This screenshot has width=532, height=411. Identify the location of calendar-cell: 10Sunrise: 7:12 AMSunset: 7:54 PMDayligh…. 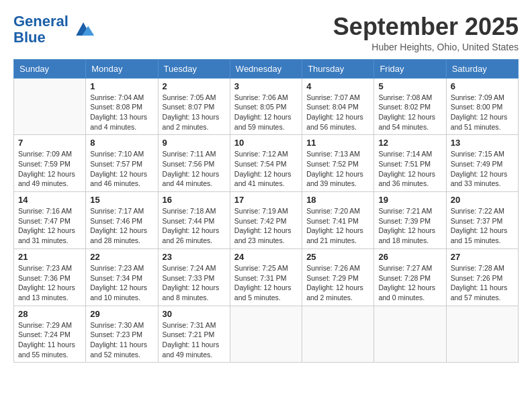
(266, 164).